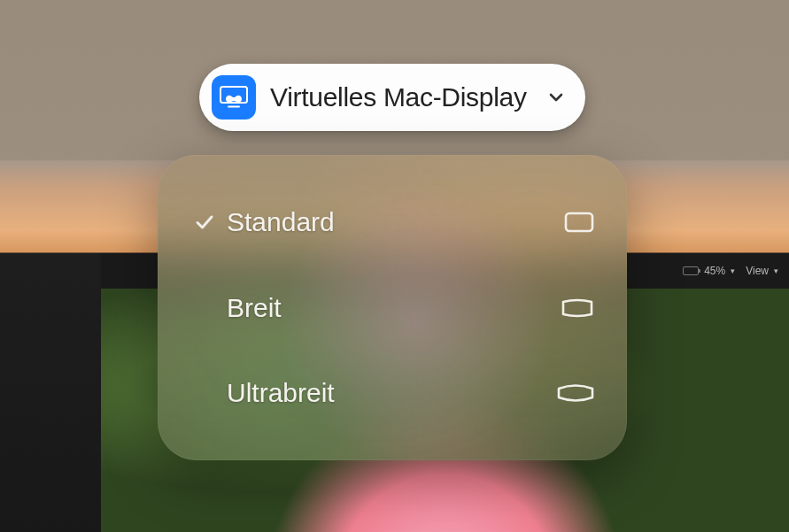  I want to click on virtual-display-dropdown-button: Virtuelles Mac-Display, so click(392, 97).